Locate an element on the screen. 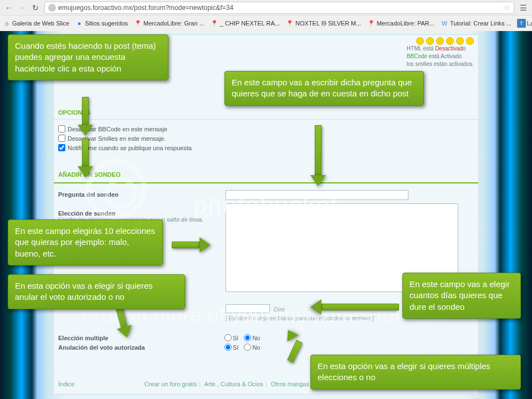 The height and width of the screenshot is (399, 532). notify-reply-checkbox is located at coordinates (62, 147).